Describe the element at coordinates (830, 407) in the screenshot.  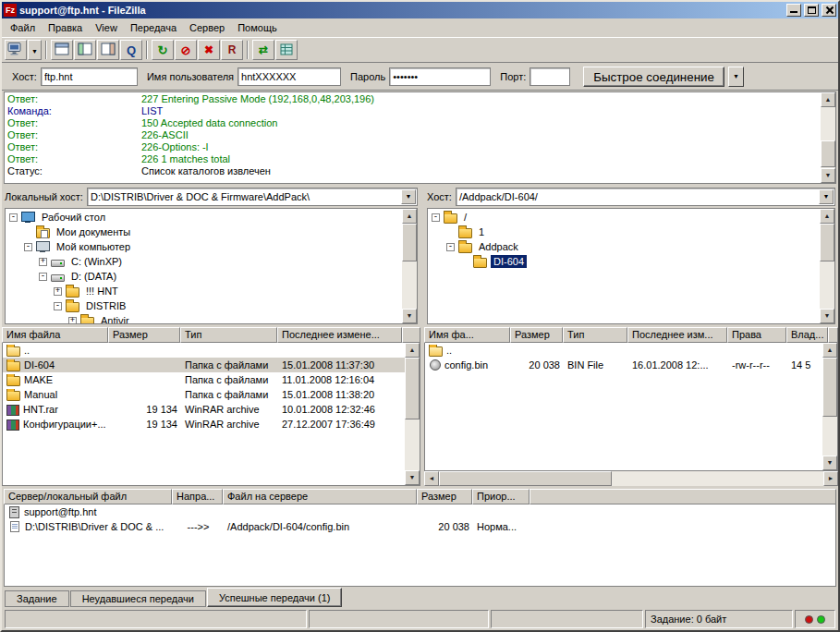
I see `remote-list-scrollbar: ▲▼` at that location.